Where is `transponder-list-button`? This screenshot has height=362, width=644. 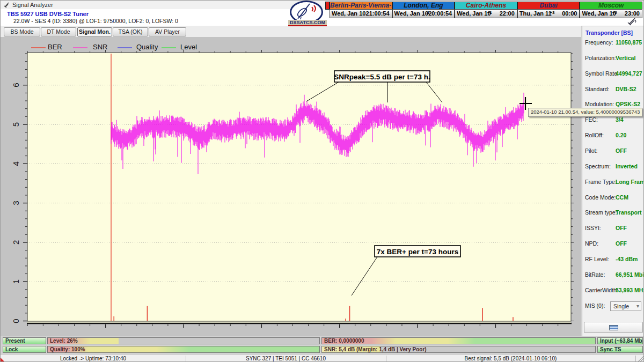
transponder-list-button is located at coordinates (613, 327).